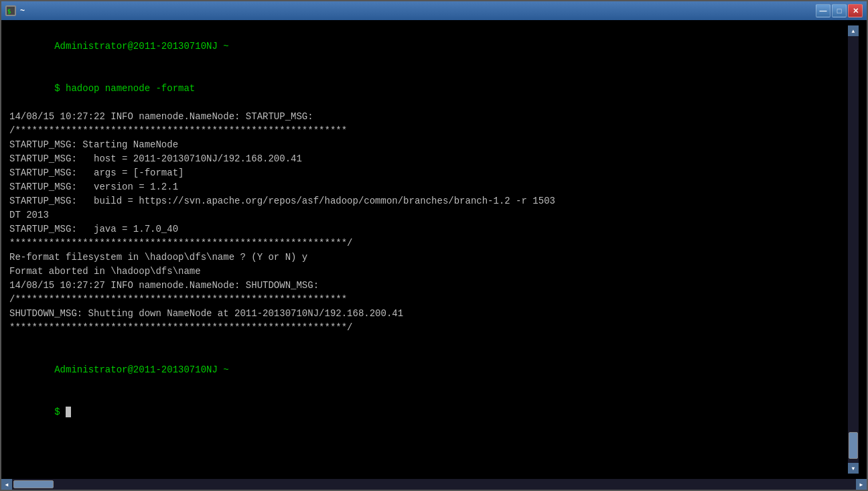 This screenshot has width=868, height=491. What do you see at coordinates (7, 484) in the screenshot?
I see `scroll-left-button: ◀` at bounding box center [7, 484].